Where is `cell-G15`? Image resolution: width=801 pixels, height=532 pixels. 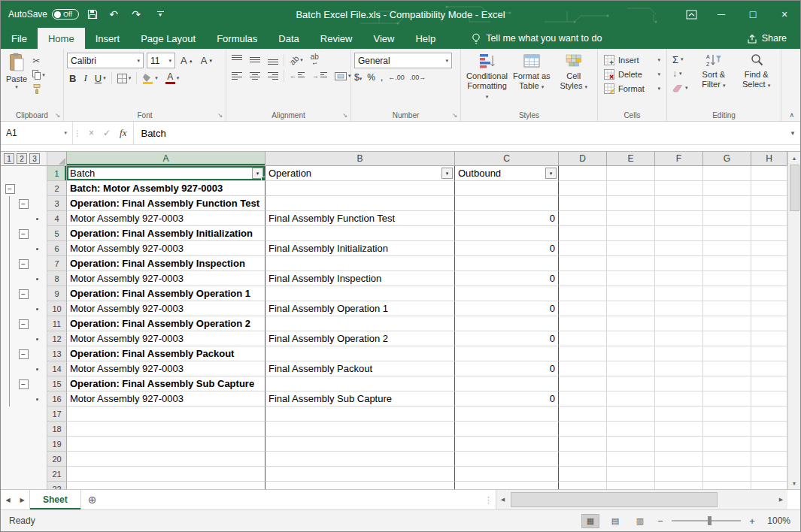 cell-G15 is located at coordinates (727, 384).